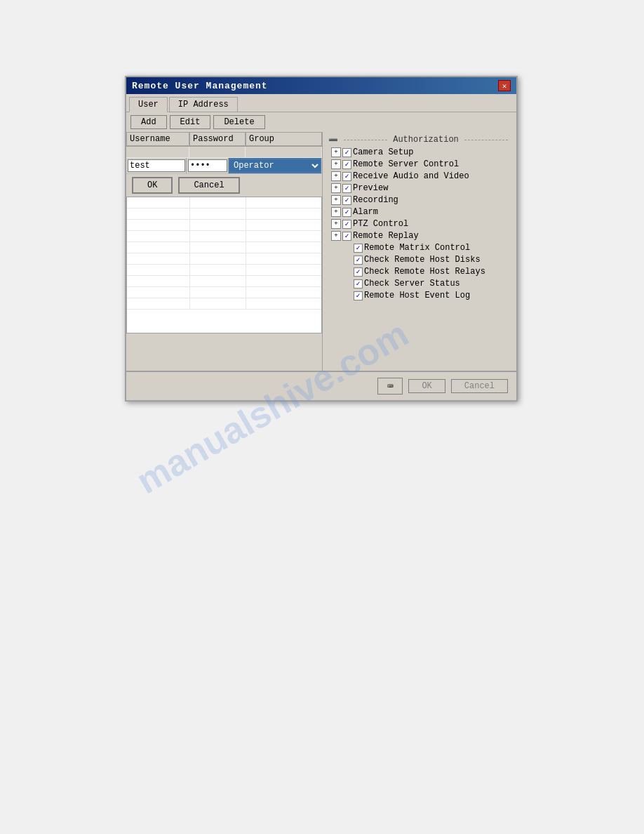 This screenshot has width=644, height=834. Describe the element at coordinates (420, 164) in the screenshot. I see `auth-item-remote-server: + Remote Server Control` at that location.